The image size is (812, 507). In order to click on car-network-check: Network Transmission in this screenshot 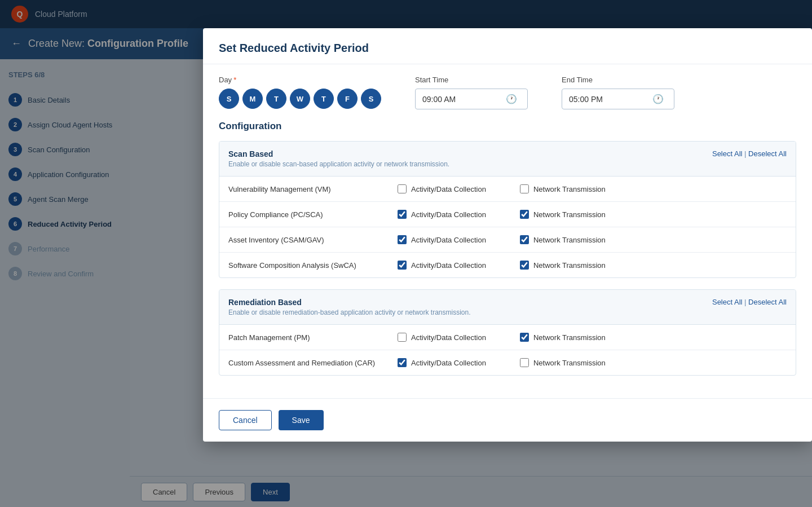, I will do `click(563, 363)`.